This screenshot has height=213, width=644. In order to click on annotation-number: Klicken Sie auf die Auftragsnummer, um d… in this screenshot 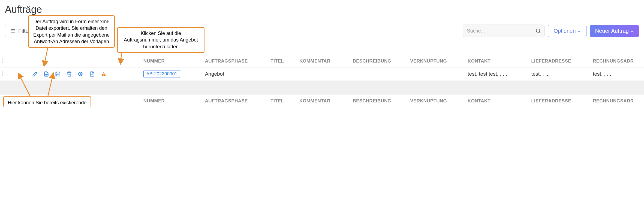, I will do `click(161, 40)`.